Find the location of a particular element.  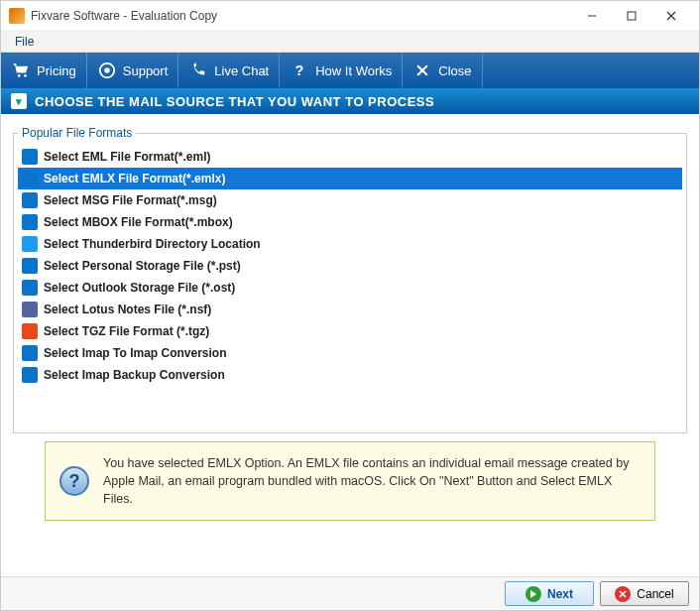

toolbar-howitworks: ? How It Works is located at coordinates (341, 70).